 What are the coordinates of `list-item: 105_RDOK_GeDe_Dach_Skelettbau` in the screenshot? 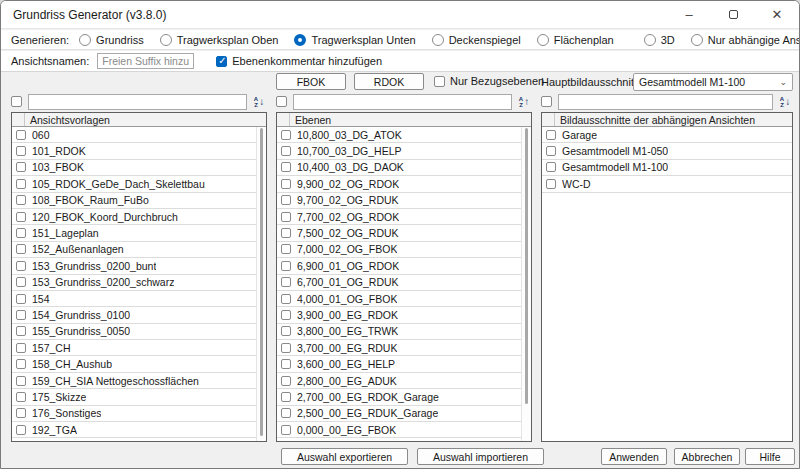 It's located at (139, 184).